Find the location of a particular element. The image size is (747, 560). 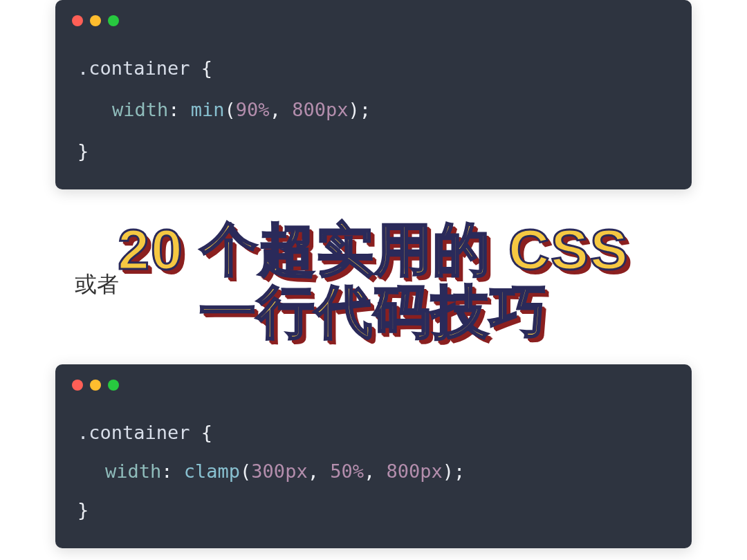

headline-line-1: 20 个超实用的 CSS is located at coordinates (374, 250).